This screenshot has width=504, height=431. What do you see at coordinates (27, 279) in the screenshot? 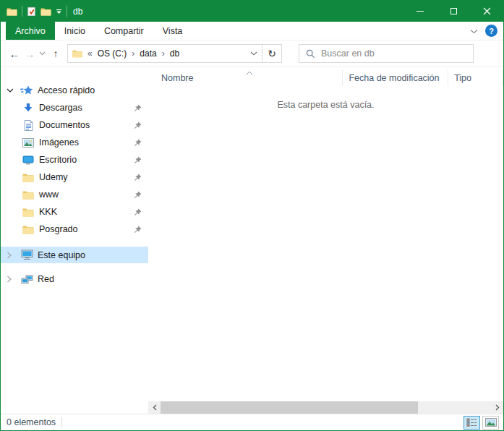
I see `network-icon` at bounding box center [27, 279].